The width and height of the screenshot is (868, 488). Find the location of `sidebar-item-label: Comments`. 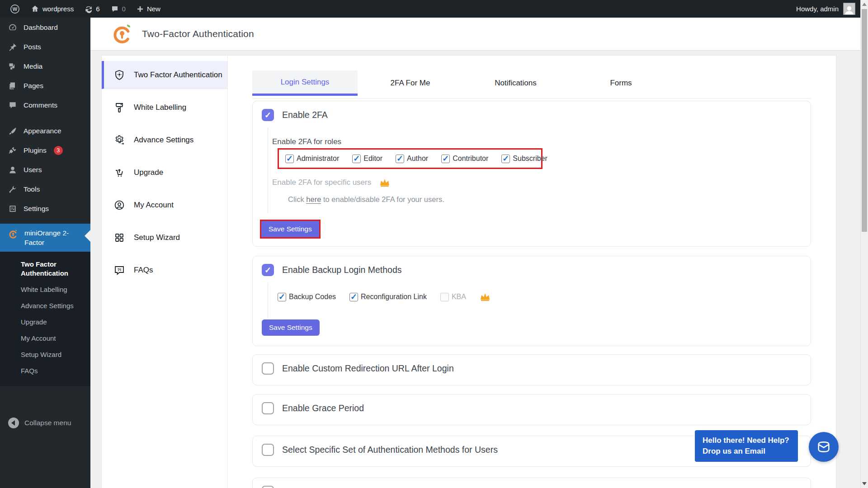

sidebar-item-label: Comments is located at coordinates (41, 105).